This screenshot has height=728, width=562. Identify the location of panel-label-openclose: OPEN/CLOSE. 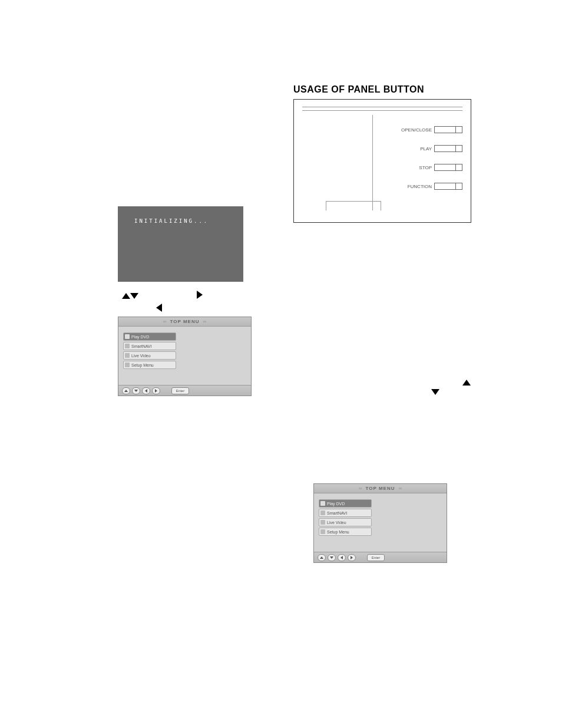
(416, 130).